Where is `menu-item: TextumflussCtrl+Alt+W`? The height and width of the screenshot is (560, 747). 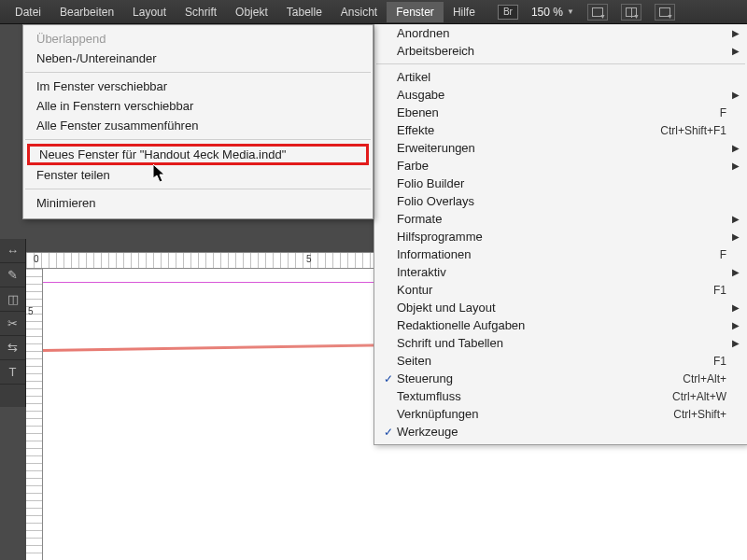
menu-item: TextumflussCtrl+Alt+W is located at coordinates (560, 396).